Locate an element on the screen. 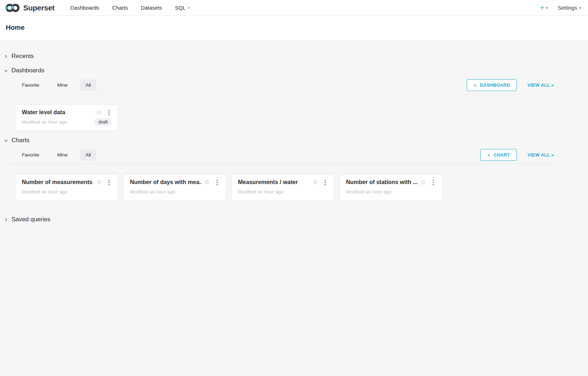 The width and height of the screenshot is (588, 376). chart-card-title: Number of measurements is located at coordinates (58, 182).